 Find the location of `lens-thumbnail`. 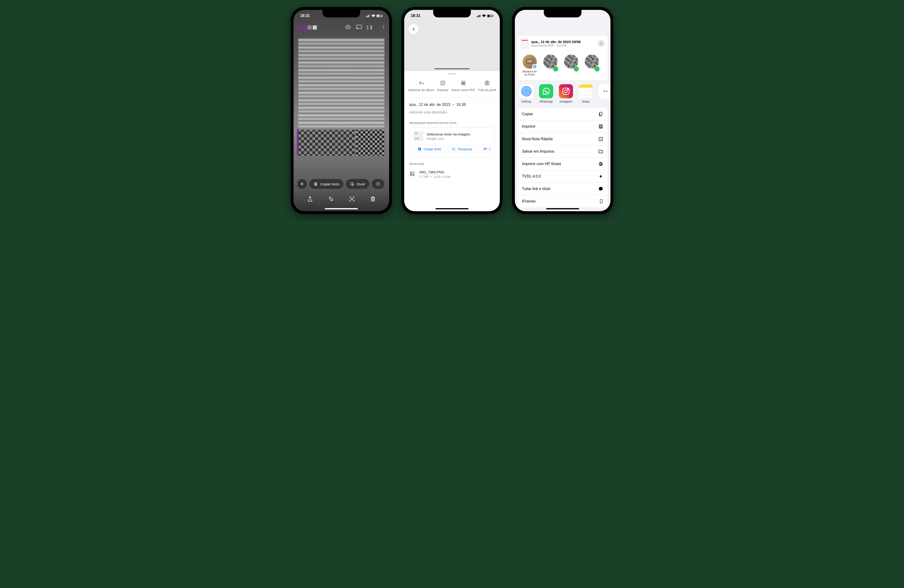

lens-thumbnail is located at coordinates (418, 136).